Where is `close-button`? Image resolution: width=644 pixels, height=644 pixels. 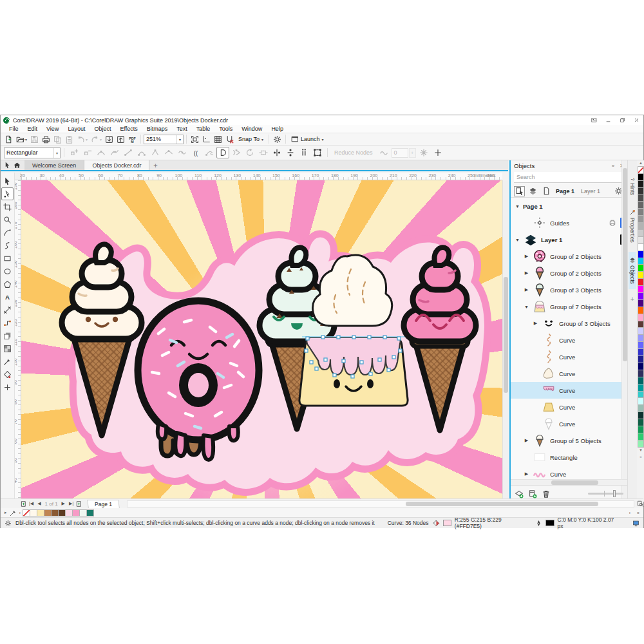 close-button is located at coordinates (636, 120).